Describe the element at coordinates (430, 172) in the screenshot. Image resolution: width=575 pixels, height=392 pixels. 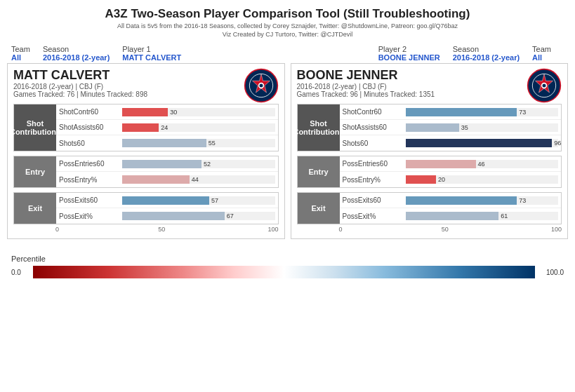
I see `player2-entry-grid: Entry PossEntries6046PossEntry%20` at that location.